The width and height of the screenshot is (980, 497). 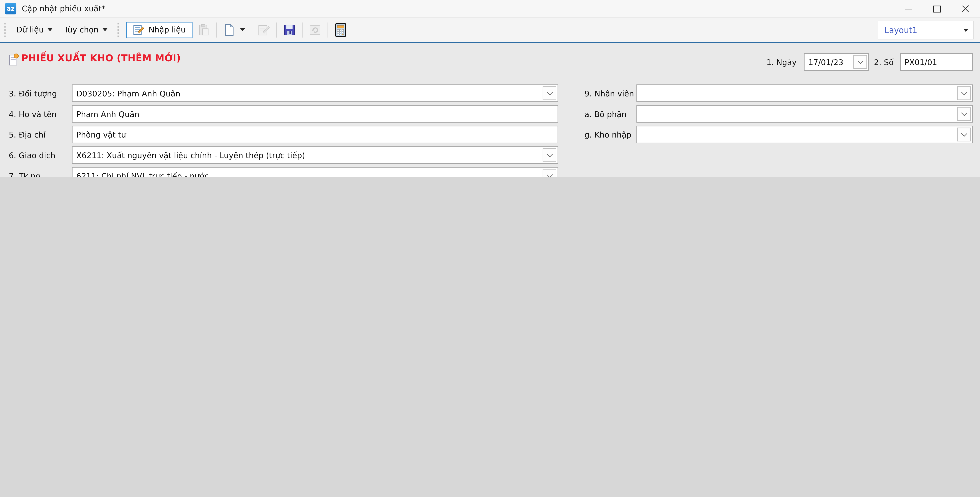 What do you see at coordinates (290, 30) in the screenshot?
I see `save-icon` at bounding box center [290, 30].